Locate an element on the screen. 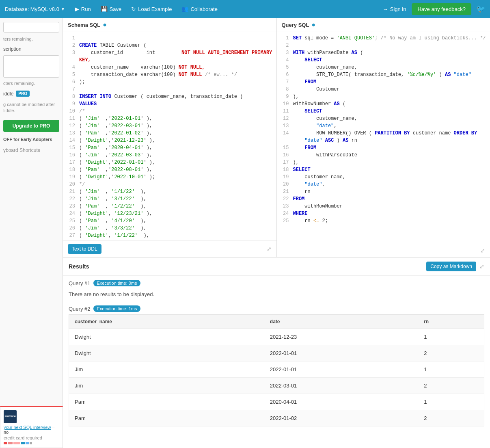 Image resolution: width=490 pixels, height=448 pixels. code-line: 14( 'Dwight','2021-12-23' ), is located at coordinates (170, 141).